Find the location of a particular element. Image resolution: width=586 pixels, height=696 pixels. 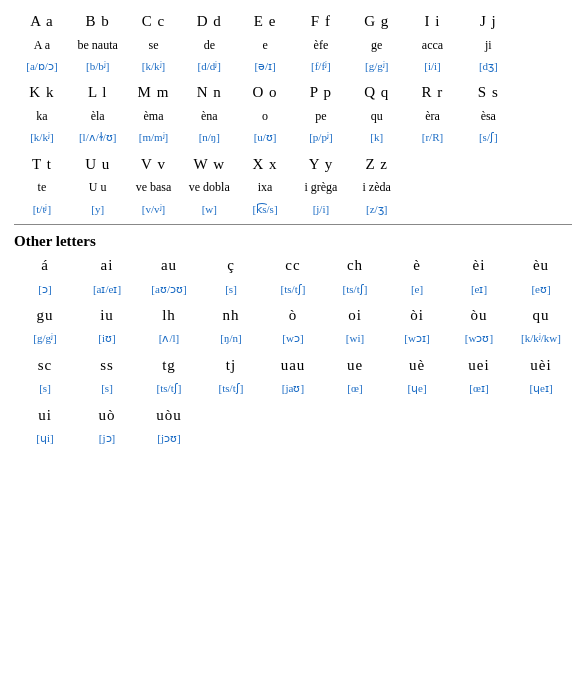

other-row-1-letters: á ai au ç cc ch è èi èu is located at coordinates (293, 266).